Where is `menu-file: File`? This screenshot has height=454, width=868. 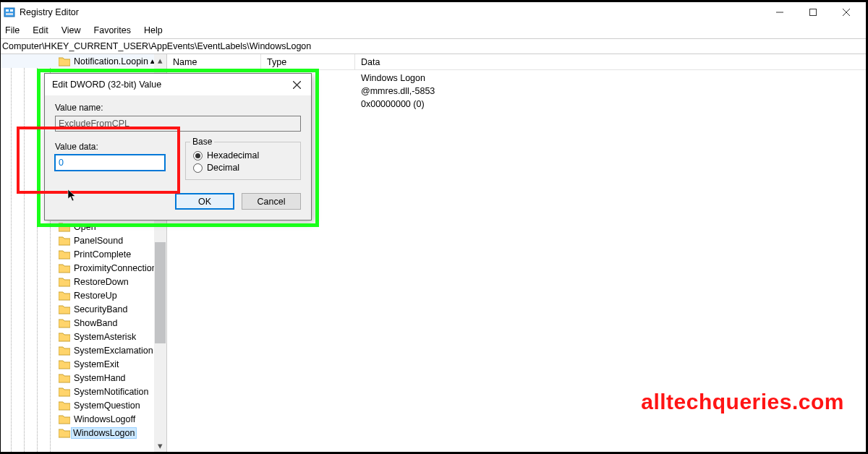 menu-file: File is located at coordinates (14, 30).